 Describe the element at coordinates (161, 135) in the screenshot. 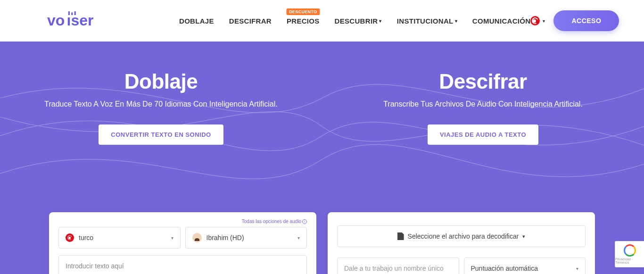

I see `convert-text-button: CONVERTIR TEXTO EN SONIDO` at that location.